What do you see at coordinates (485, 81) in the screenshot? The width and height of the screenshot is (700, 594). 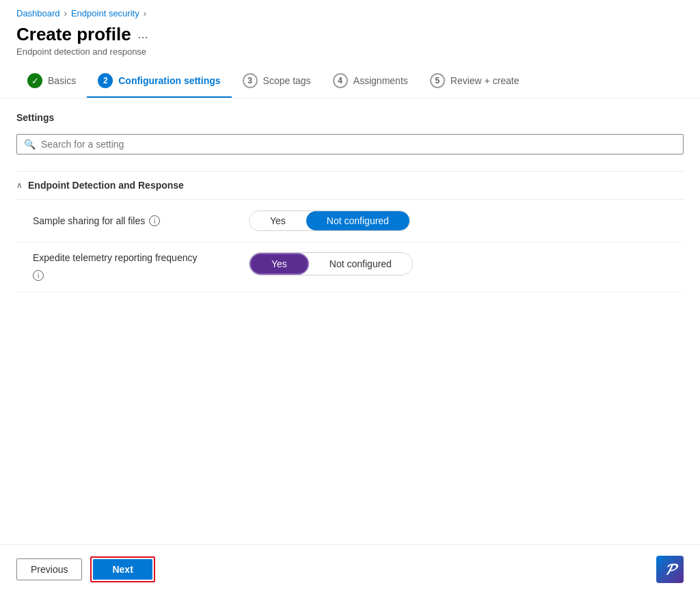 I see `tab-review-label: Review + create` at bounding box center [485, 81].